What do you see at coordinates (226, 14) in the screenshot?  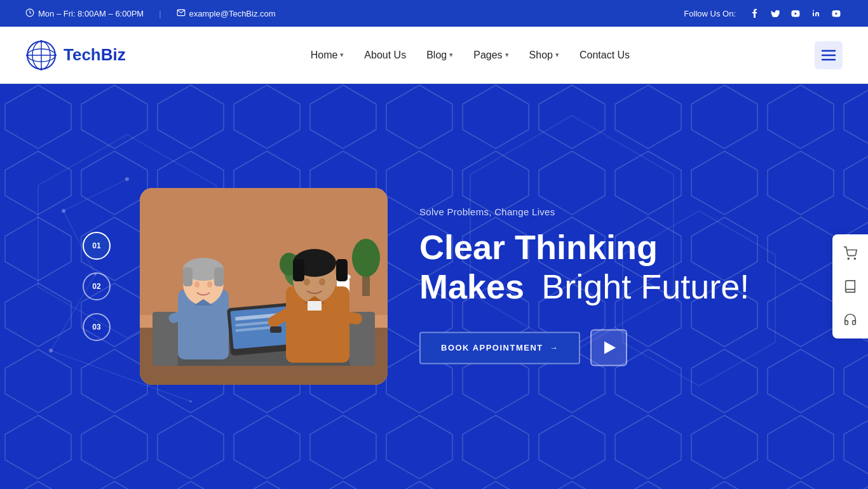 I see `email-contact: example@TechBiz.com` at bounding box center [226, 14].